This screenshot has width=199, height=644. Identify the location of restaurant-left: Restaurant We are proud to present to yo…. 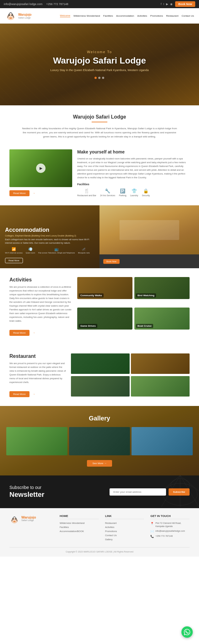
(38, 375).